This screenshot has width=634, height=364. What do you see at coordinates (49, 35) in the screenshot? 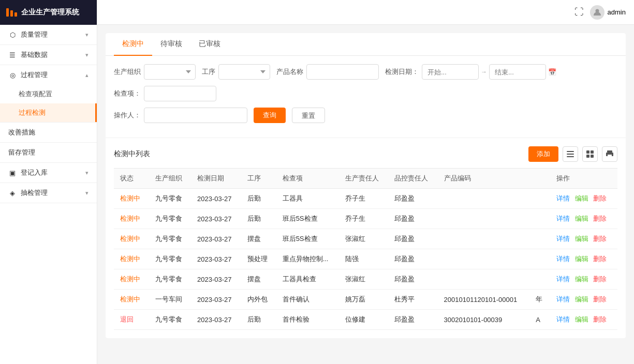
I see `sidebar-item-quality: ⬡ 质量管理 ▾` at bounding box center [49, 35].